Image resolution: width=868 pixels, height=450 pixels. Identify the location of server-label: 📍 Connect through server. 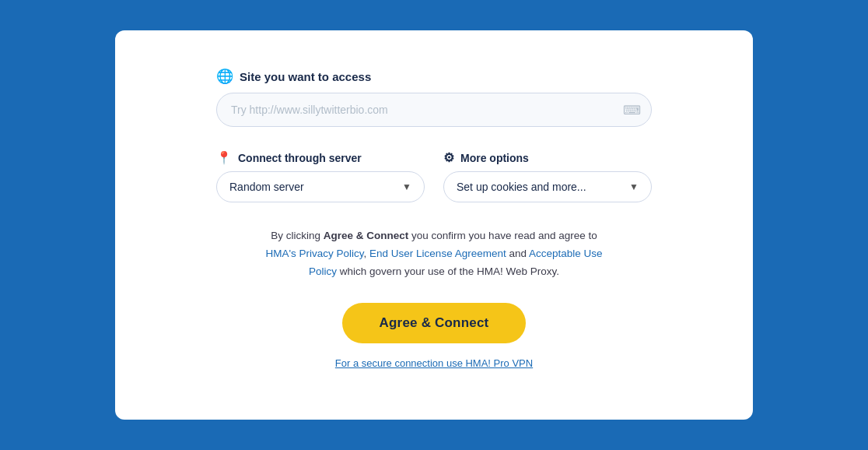
(320, 157).